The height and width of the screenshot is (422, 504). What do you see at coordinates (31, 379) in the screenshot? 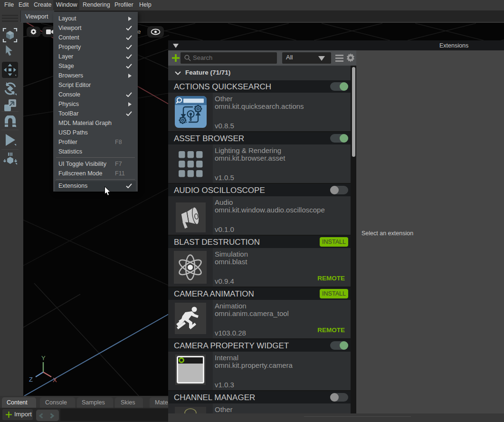
I see `svg-text: Z` at bounding box center [31, 379].